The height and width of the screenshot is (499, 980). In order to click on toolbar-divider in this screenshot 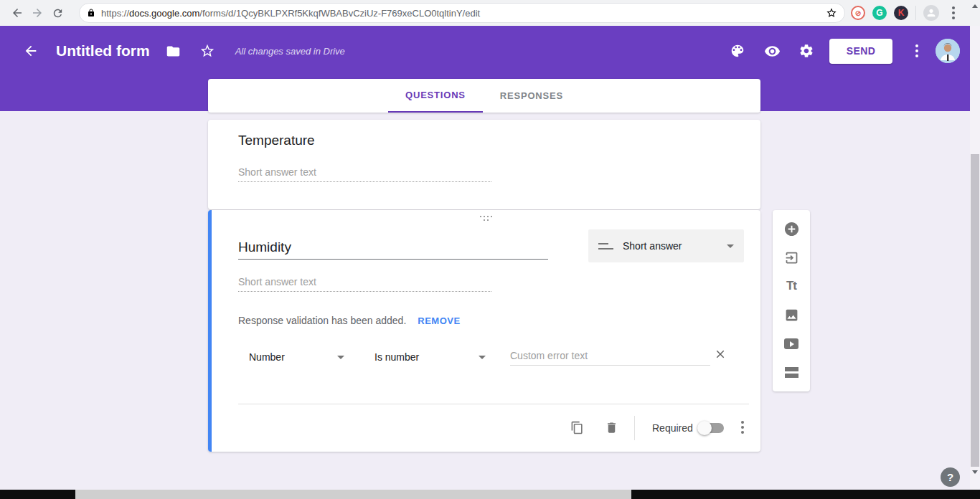, I will do `click(915, 13)`.